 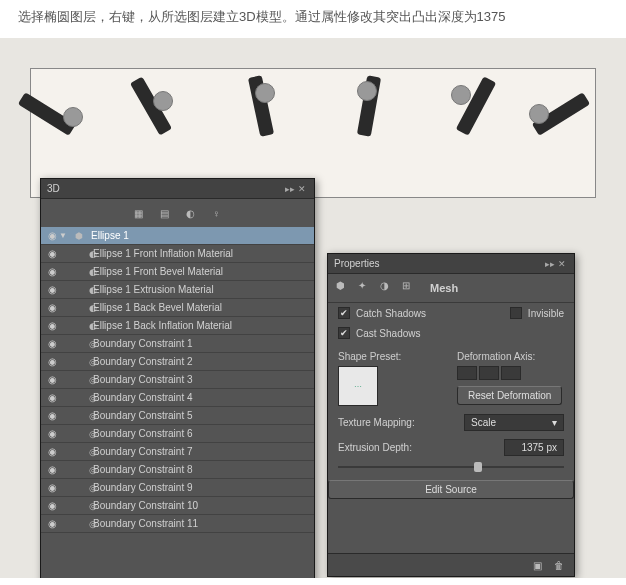 What do you see at coordinates (444, 288) in the screenshot?
I see `tab-label: Mesh` at bounding box center [444, 288].